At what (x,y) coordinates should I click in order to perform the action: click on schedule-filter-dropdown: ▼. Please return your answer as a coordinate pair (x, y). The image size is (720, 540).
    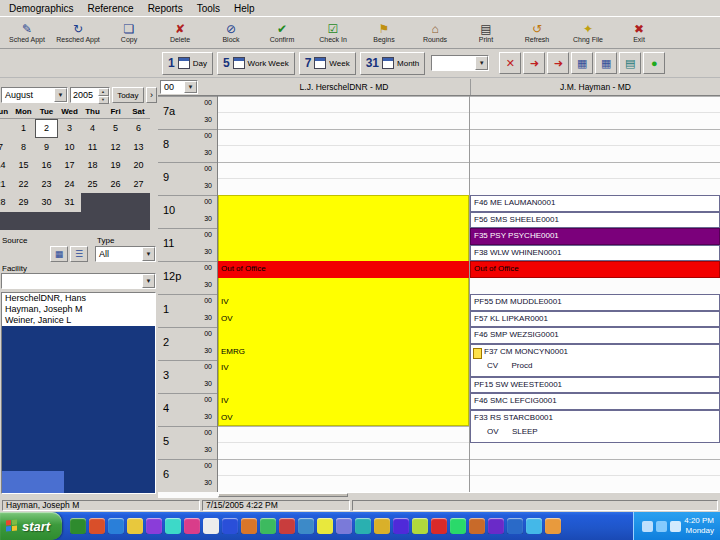
    Looking at the image, I should click on (460, 63).